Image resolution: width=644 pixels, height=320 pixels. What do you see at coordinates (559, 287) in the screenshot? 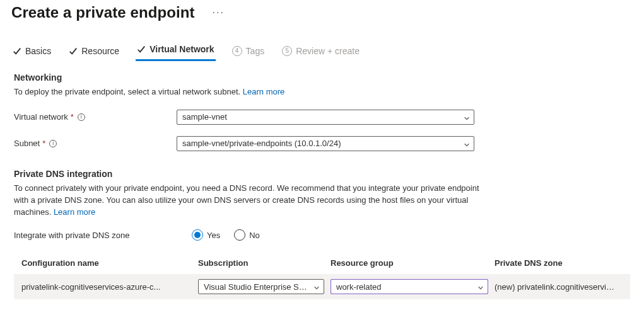
I see `cell-private-dns-zone: (new) privatelink.cognitiveservices.az..…` at bounding box center [559, 287].